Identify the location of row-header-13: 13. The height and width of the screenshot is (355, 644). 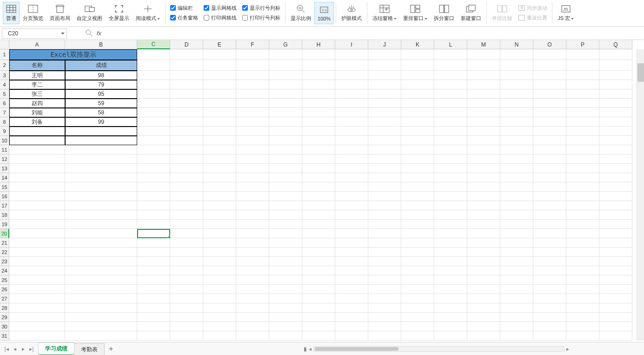
(5, 168).